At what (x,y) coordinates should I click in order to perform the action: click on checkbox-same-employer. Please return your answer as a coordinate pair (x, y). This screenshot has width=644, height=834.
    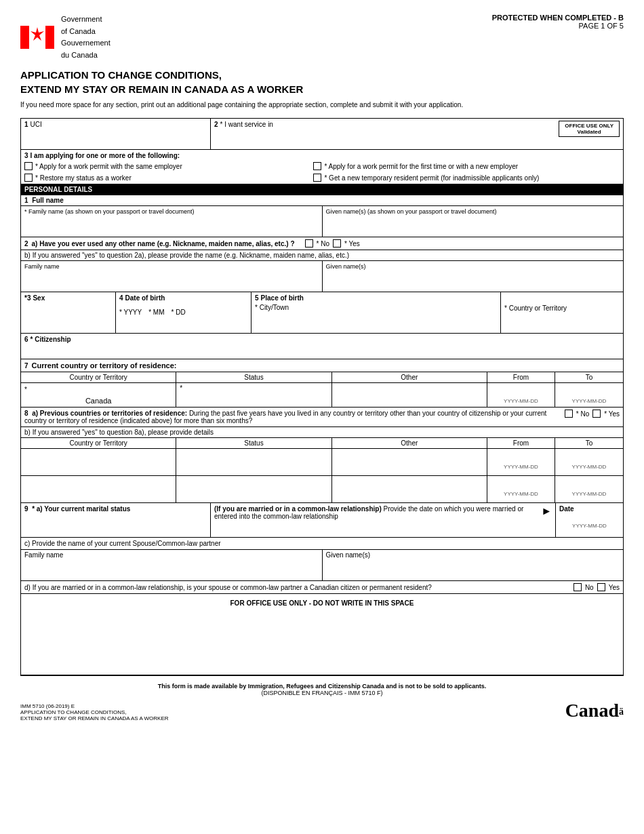
    Looking at the image, I should click on (28, 166).